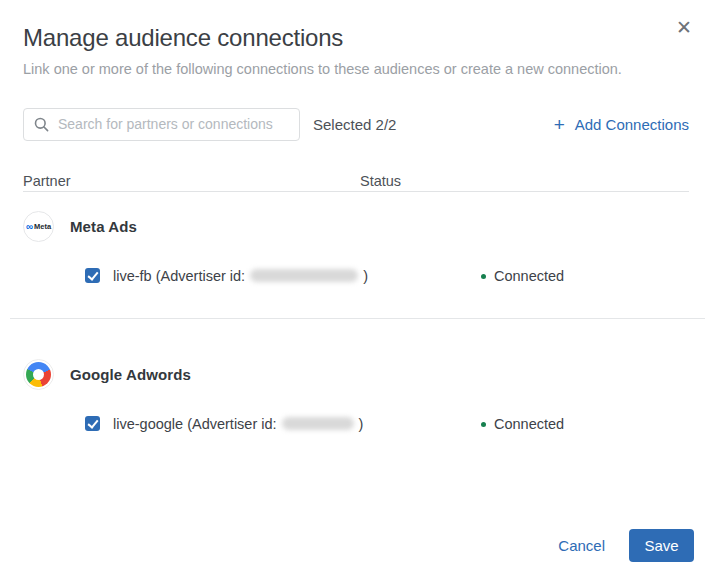  Describe the element at coordinates (356, 181) in the screenshot. I see `table-header: Partner Status` at that location.